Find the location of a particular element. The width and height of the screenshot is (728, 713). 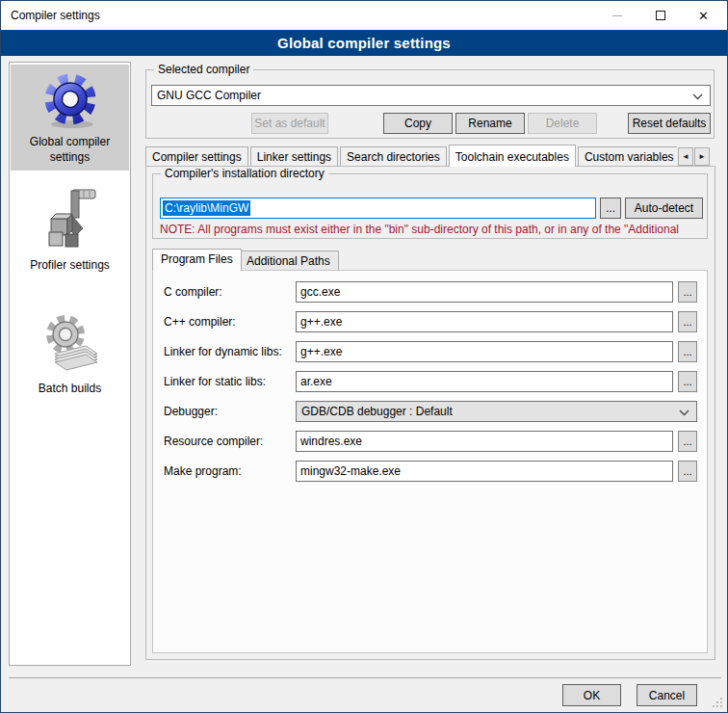

copy-button: Copy is located at coordinates (418, 123).